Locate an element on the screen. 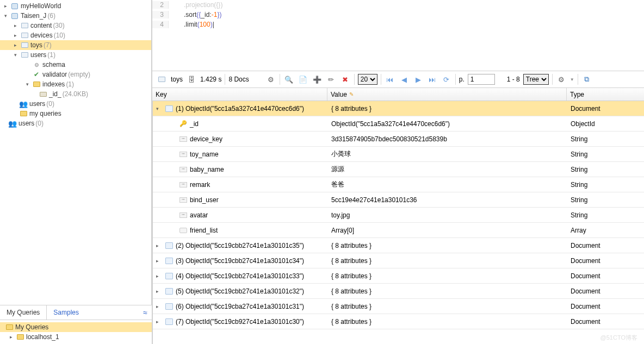 The height and width of the screenshot is (344, 644). users-icon: 👥 is located at coordinates (13, 123).